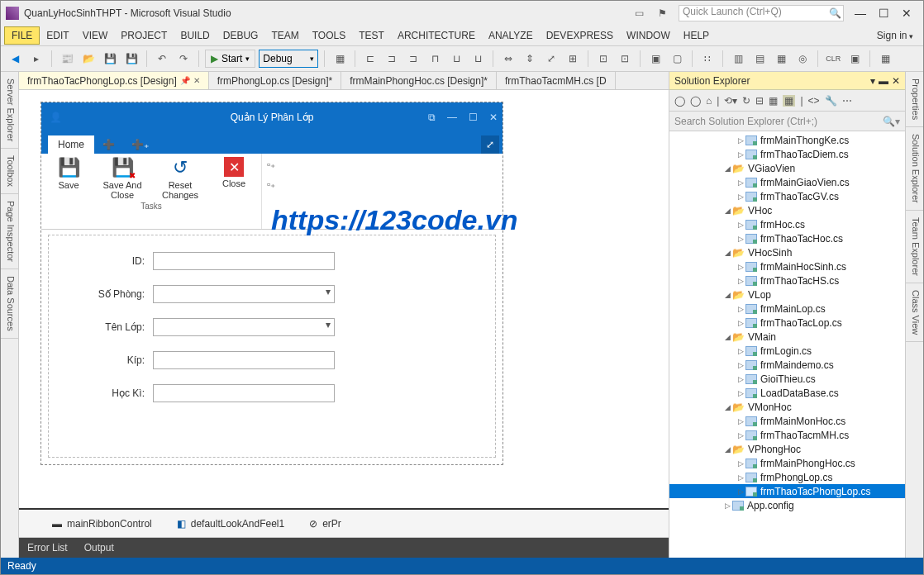  Describe the element at coordinates (122, 178) in the screenshot. I see `ribbon-saveclose-button: 💾✖ Save And Close` at that location.